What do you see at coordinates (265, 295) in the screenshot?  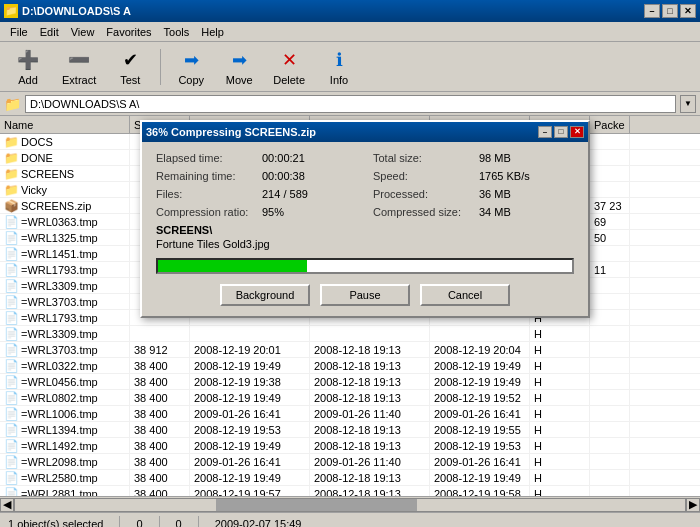 I see `background-button: Background` at bounding box center [265, 295].